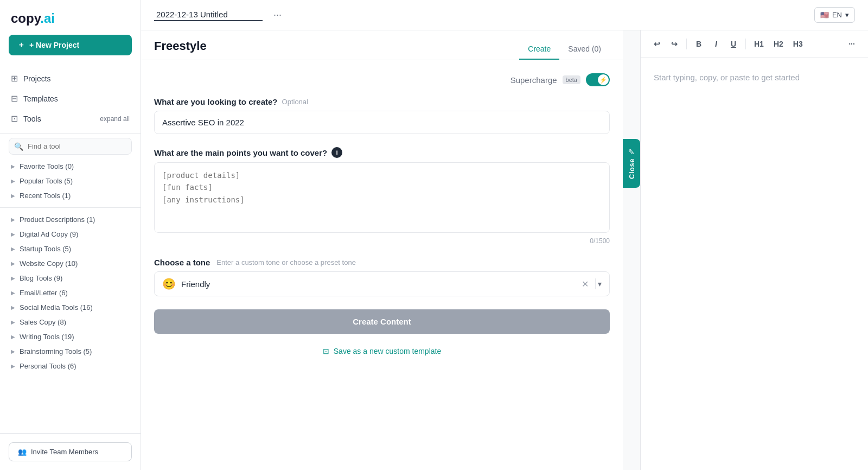 Image resolution: width=868 pixels, height=470 pixels. I want to click on blog-tools-label: Blog Tools (9), so click(41, 278).